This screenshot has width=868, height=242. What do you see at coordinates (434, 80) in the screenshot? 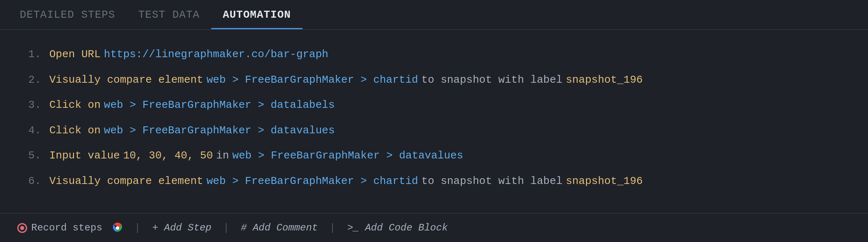
I see `list-item: 2. Visually compare element web > FreeBa…` at bounding box center [434, 80].